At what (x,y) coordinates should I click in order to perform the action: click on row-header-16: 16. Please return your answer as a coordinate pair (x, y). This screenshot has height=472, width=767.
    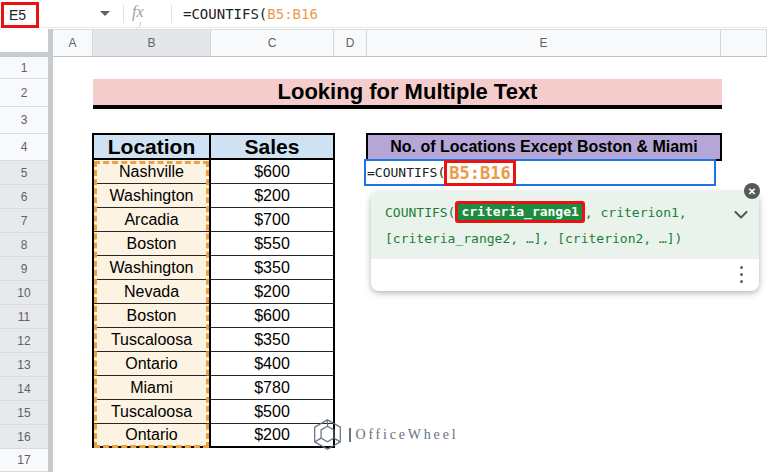
    Looking at the image, I should click on (24, 437).